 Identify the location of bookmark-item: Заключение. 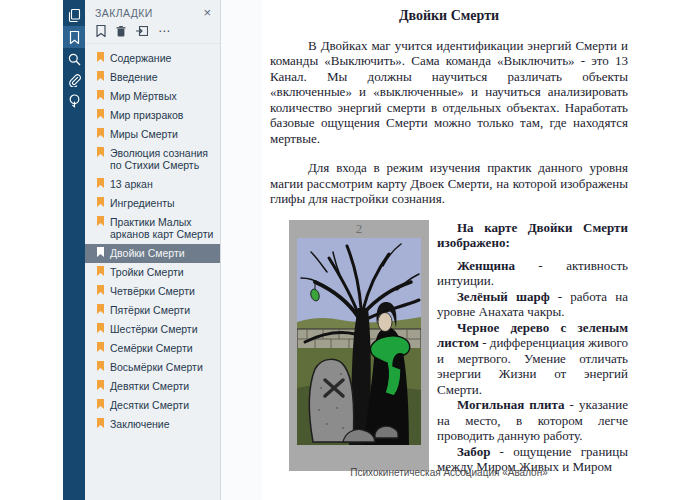
(152, 424).